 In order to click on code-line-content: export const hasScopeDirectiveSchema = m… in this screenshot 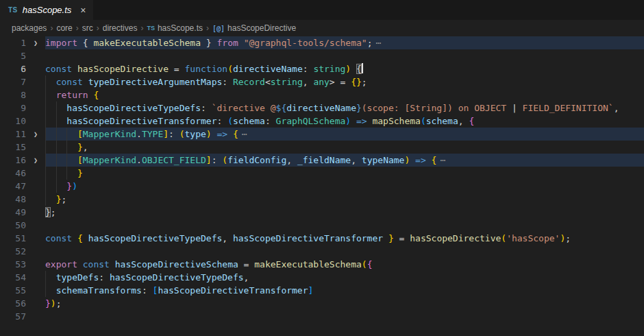, I will do `click(345, 265)`.